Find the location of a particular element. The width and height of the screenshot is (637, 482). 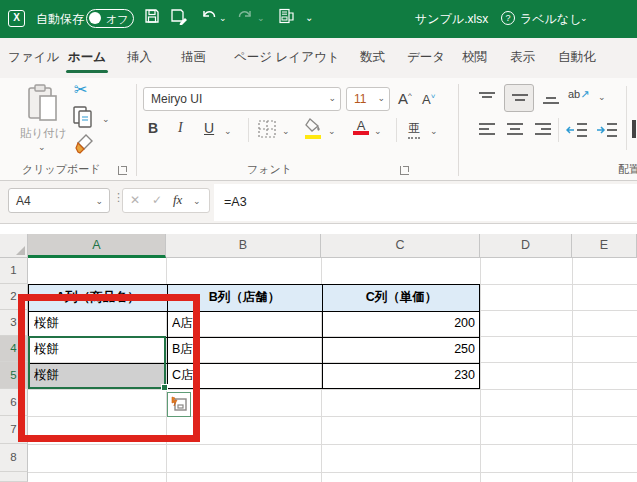

formula-bar: A4 ⌄ ⋮ ✕ ✓ fx ⌄ =A3 is located at coordinates (318, 202).